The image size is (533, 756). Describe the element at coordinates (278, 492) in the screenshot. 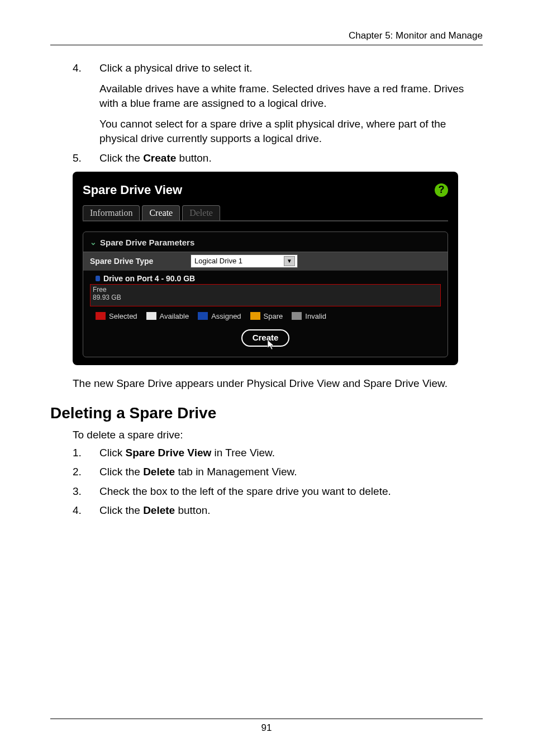

I see `step-b-3: 3. Check the box to the left of the spar…` at that location.